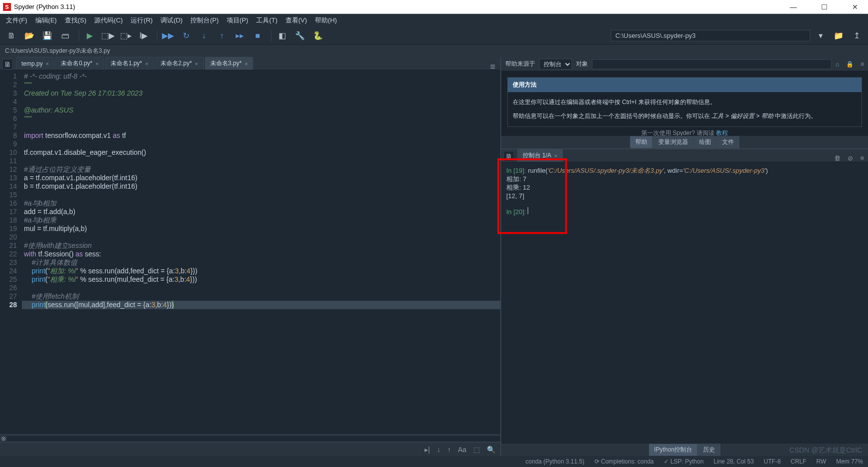  I want to click on status-eol: CRLF, so click(798, 462).